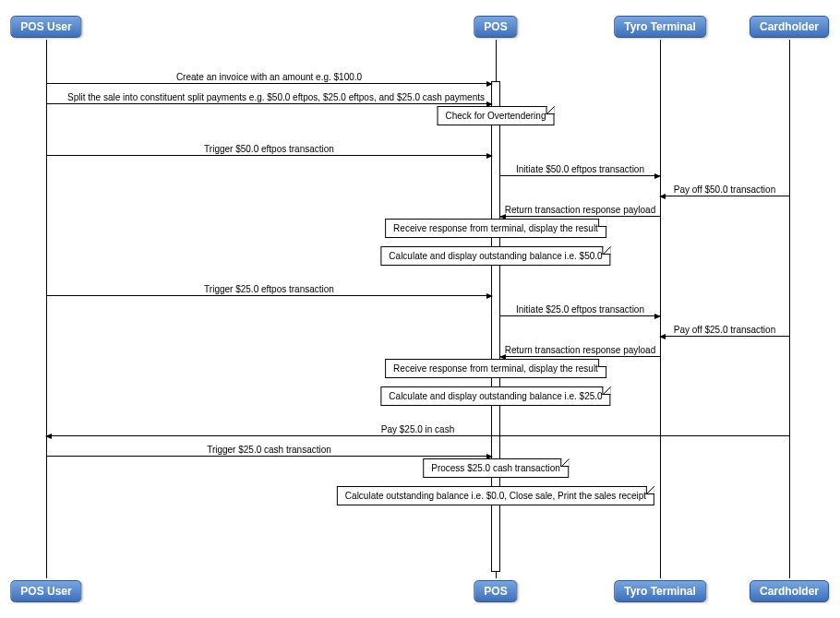 The height and width of the screenshot is (618, 840). Describe the element at coordinates (270, 149) in the screenshot. I see `msg-trigger-50: Trigger $50.0 eftpos transaction` at that location.